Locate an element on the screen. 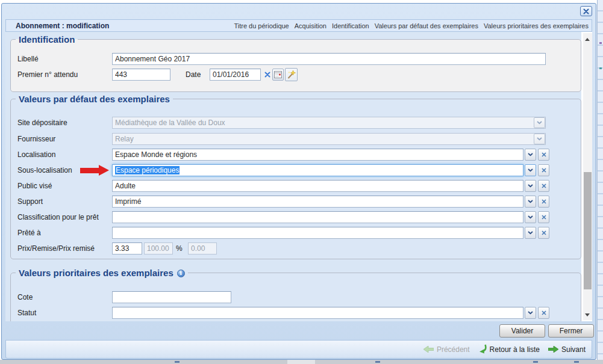  suivant-link: Suivant is located at coordinates (567, 350).